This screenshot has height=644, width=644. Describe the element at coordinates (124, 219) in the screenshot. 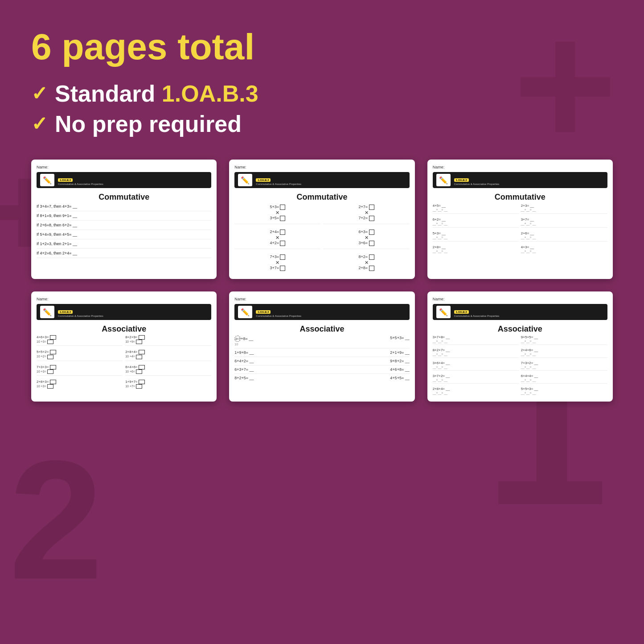

I see `worksheet-1: Name: ✏️ 1.OA.B.3 Commutative & Associat…` at that location.